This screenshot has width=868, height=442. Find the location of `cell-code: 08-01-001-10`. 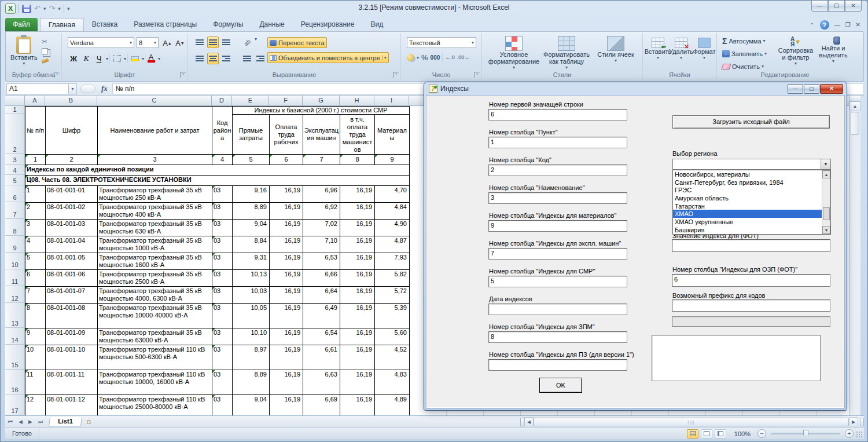

cell-code: 08-01-001-10 is located at coordinates (72, 358).